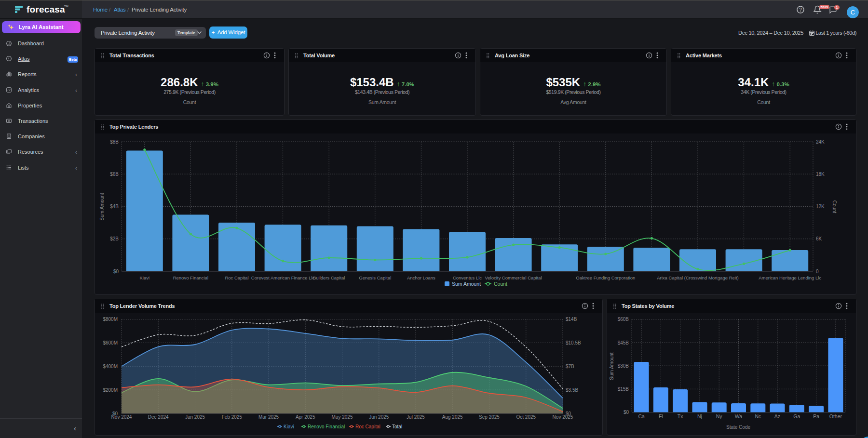  I want to click on svg-text: $10.5B, so click(573, 343).